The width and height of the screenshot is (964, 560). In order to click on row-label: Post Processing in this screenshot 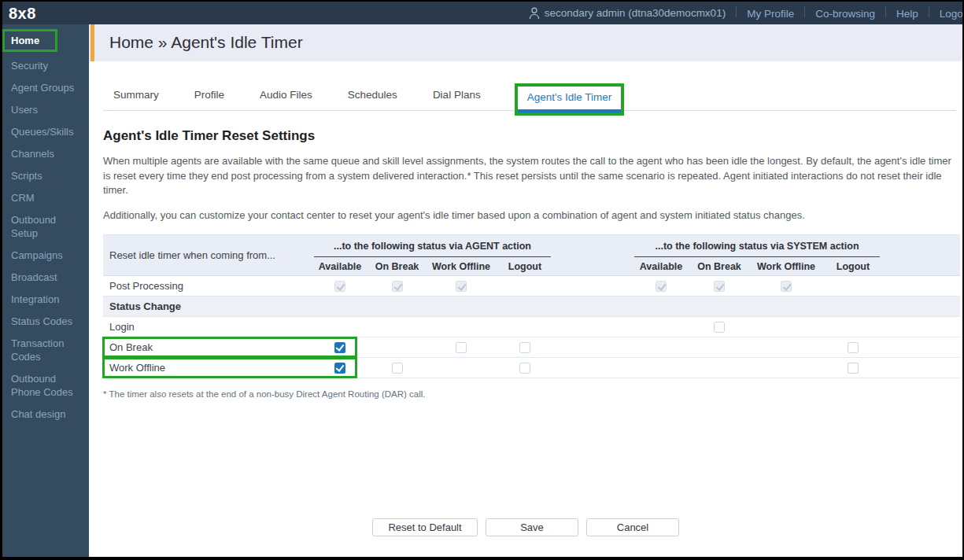, I will do `click(208, 286)`.